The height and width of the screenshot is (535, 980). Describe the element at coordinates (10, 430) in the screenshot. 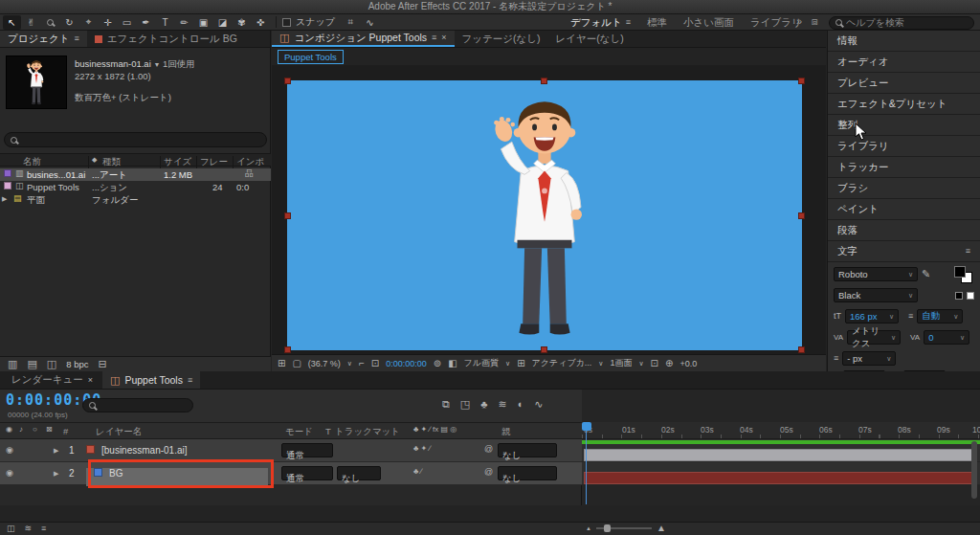

I see `video-column-icon: ◉` at that location.